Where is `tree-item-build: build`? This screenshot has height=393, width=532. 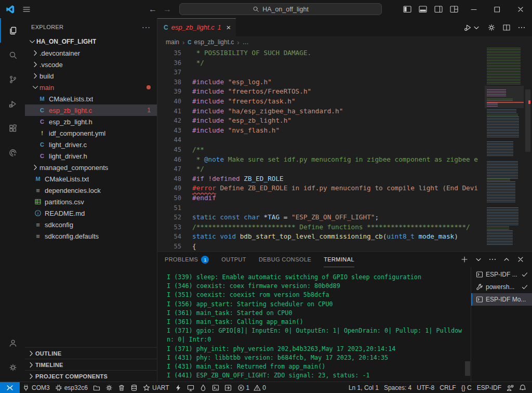 tree-item-build: build is located at coordinates (91, 76).